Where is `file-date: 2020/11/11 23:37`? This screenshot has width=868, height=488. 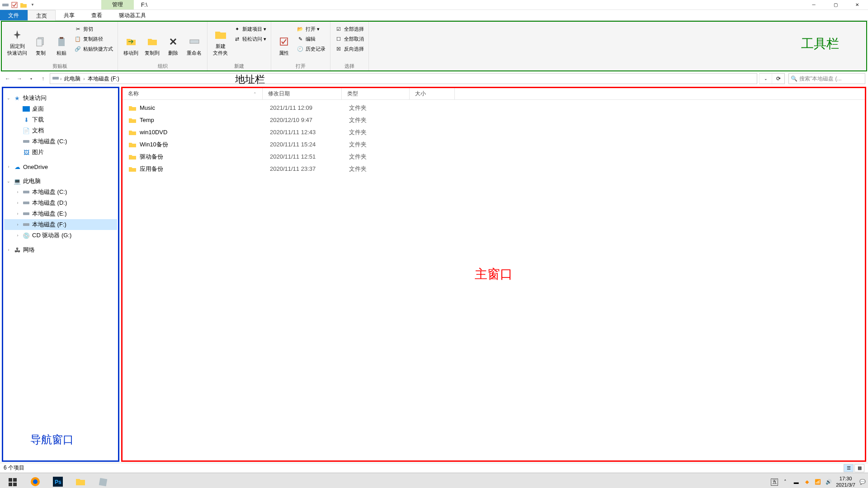 file-date: 2020/11/11 23:37 is located at coordinates (309, 169).